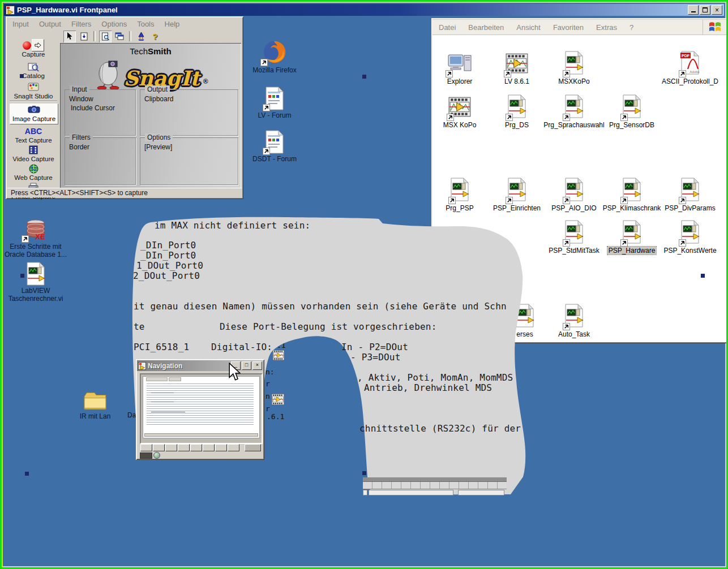 The width and height of the screenshot is (728, 569). Describe the element at coordinates (151, 115) in the screenshot. I see `snagit-main-panel: TechSmith SnagIt ®` at that location.